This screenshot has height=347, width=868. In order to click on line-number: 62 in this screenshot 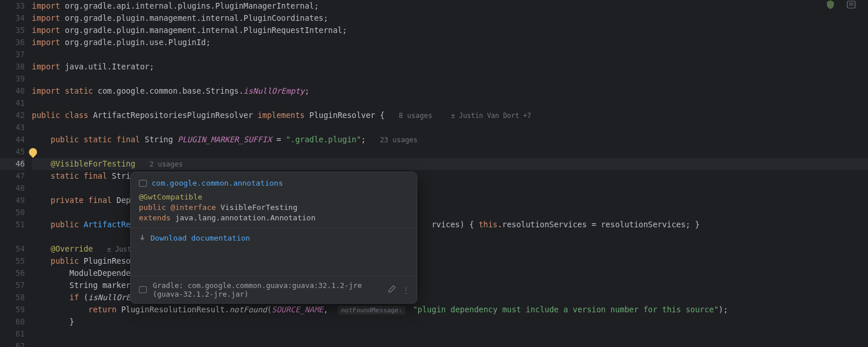, I will do `click(13, 344)`.